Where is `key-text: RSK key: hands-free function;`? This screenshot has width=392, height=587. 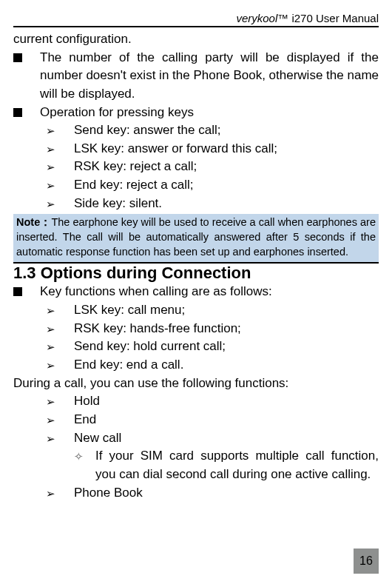 key-text: RSK key: hands-free function; is located at coordinates (226, 329).